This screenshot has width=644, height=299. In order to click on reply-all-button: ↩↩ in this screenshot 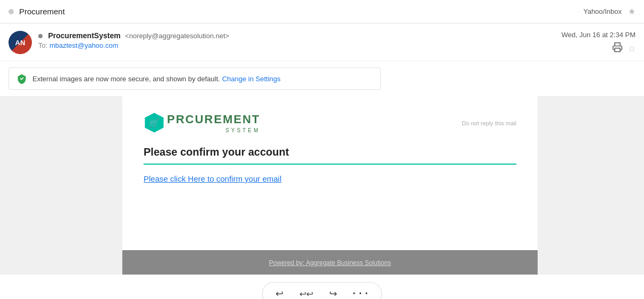, I will do `click(306, 293)`.